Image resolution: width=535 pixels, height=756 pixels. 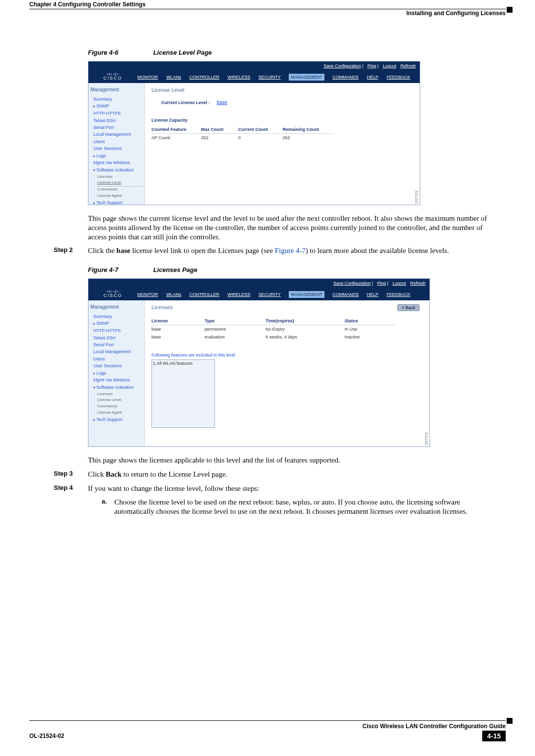 What do you see at coordinates (116, 307) in the screenshot?
I see `sidebar-title-2: Management` at bounding box center [116, 307].